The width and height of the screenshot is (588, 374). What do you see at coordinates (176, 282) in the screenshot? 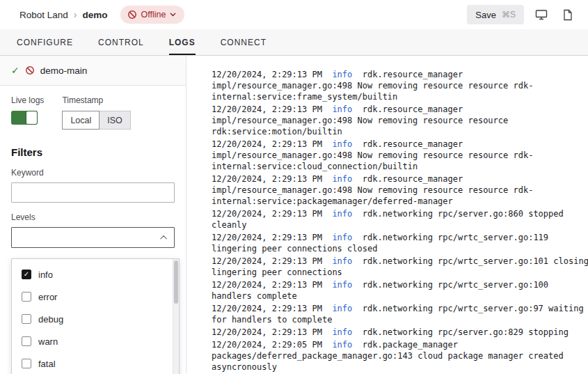
I see `scrollbar-thumb` at bounding box center [176, 282].